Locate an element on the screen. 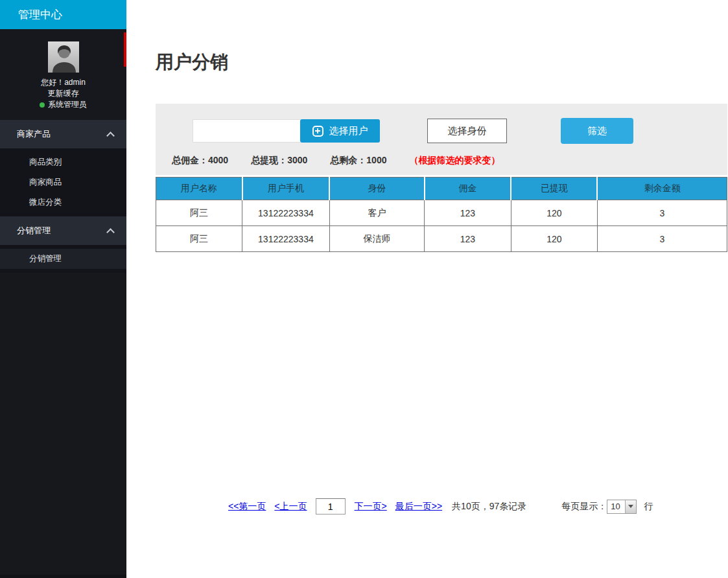 The height and width of the screenshot is (578, 728). col-header-username: 用户名称 is located at coordinates (200, 189).